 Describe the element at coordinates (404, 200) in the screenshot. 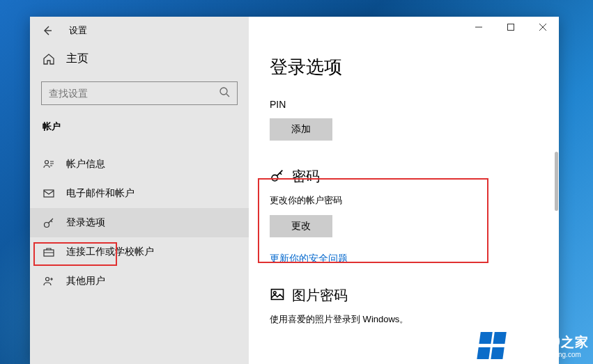

I see `password-desc: 更改你的帐户密码` at that location.